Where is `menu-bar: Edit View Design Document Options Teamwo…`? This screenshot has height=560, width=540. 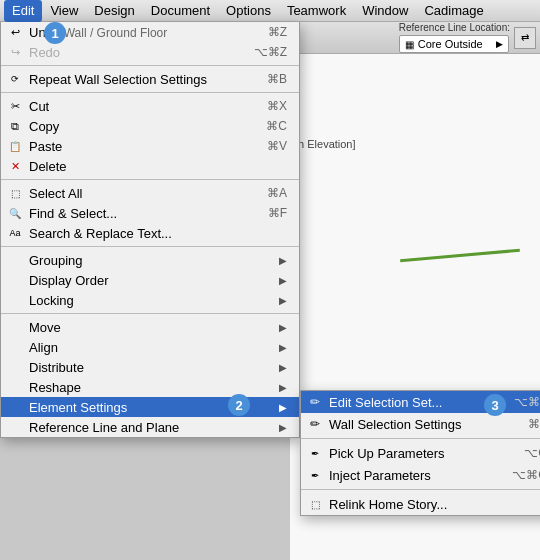 menu-bar: Edit View Design Document Options Teamwo… is located at coordinates (270, 11).